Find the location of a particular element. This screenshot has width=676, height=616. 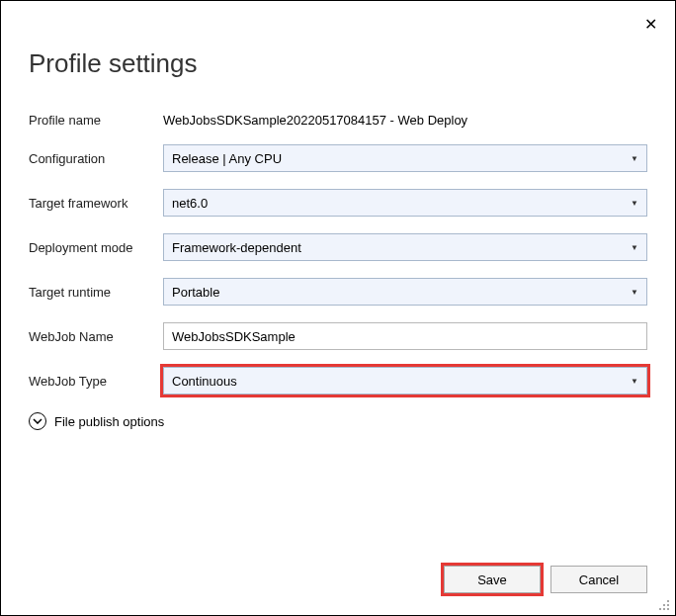

profile-name-row: Profile name WebJobsSDKSample20220517084… is located at coordinates (338, 121).